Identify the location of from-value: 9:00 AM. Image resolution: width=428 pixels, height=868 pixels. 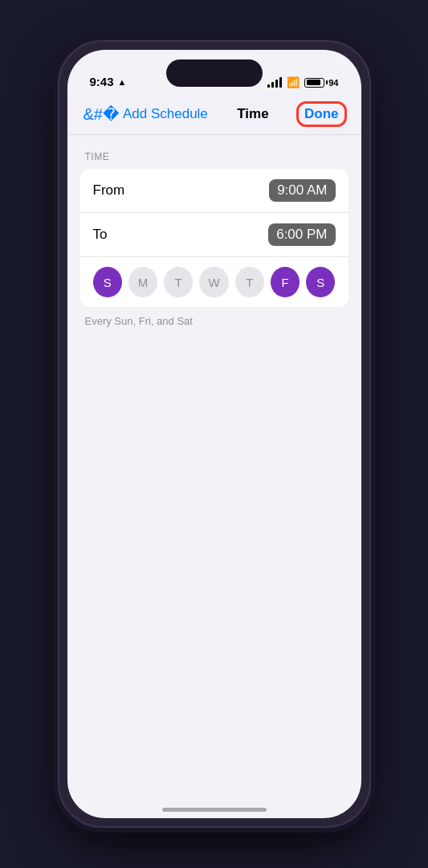
(302, 190).